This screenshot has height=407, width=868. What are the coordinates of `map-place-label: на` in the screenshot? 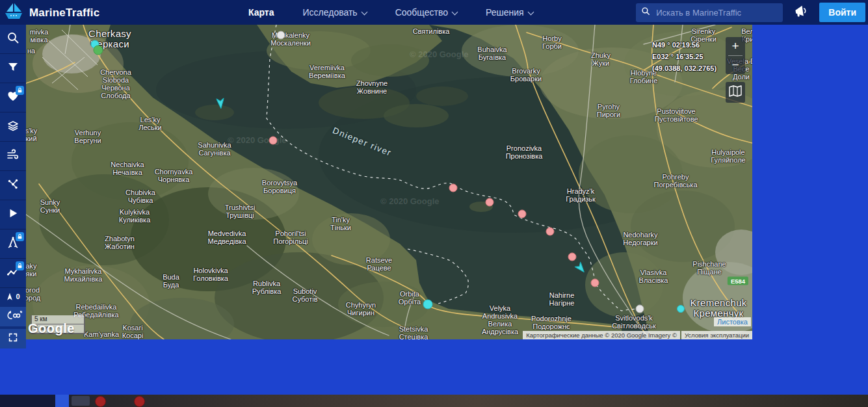 It's located at (31, 51).